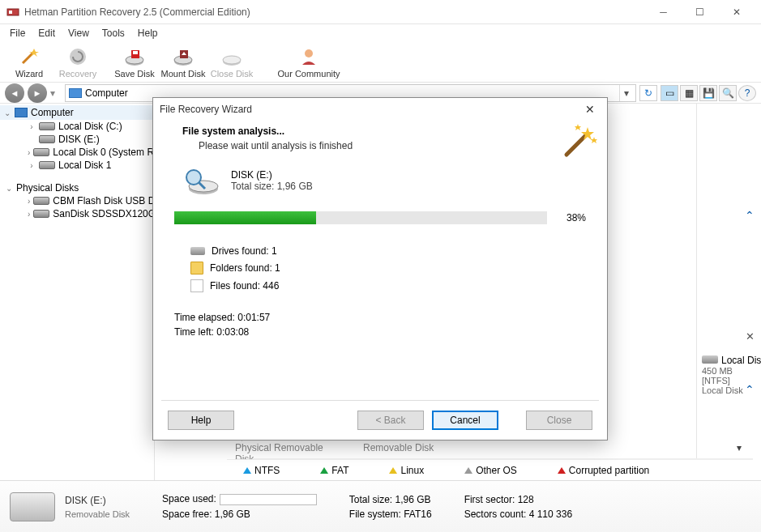 The height and width of the screenshot is (532, 761). I want to click on view-mode-2: ▦, so click(689, 93).